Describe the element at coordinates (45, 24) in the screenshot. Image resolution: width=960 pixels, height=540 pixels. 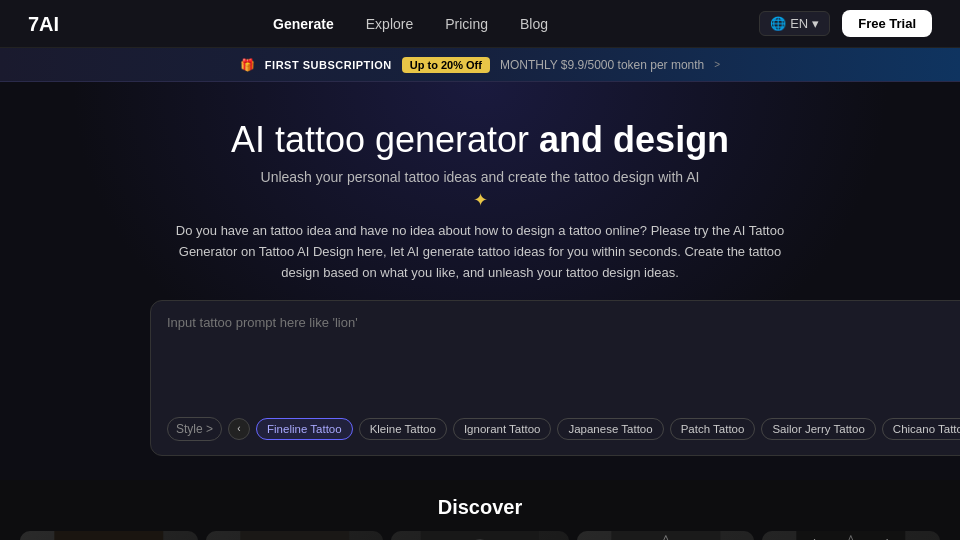
I see `logo-icon: 7AI` at that location.